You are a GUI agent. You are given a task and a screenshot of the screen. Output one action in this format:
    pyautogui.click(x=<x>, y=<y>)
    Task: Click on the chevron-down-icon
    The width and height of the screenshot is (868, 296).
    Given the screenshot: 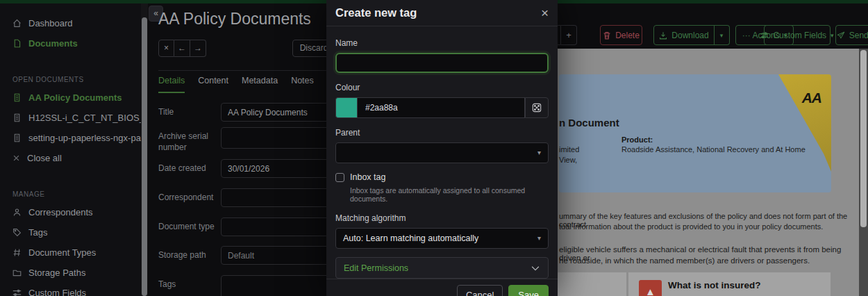 What is the action you would take?
    pyautogui.click(x=535, y=268)
    